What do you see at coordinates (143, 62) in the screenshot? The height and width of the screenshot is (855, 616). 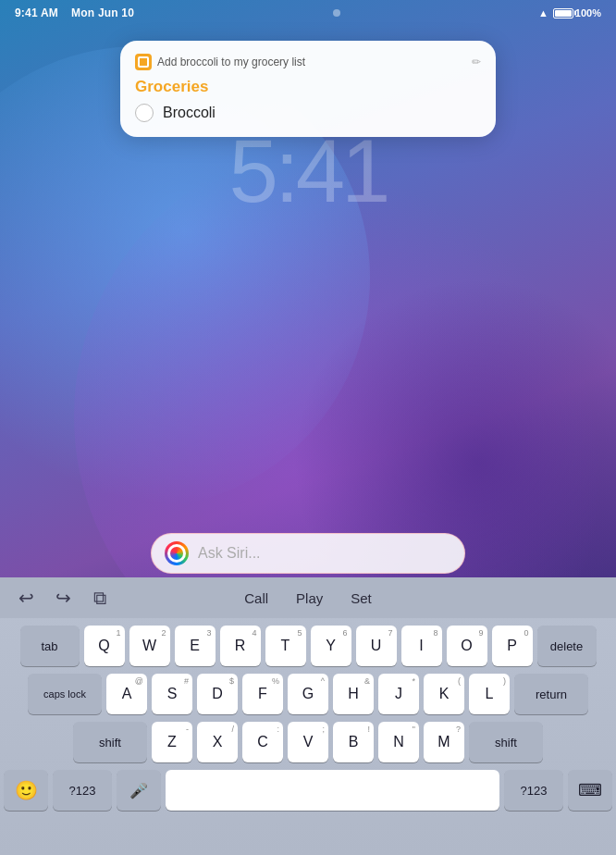 I see `reminders-app-icon` at bounding box center [143, 62].